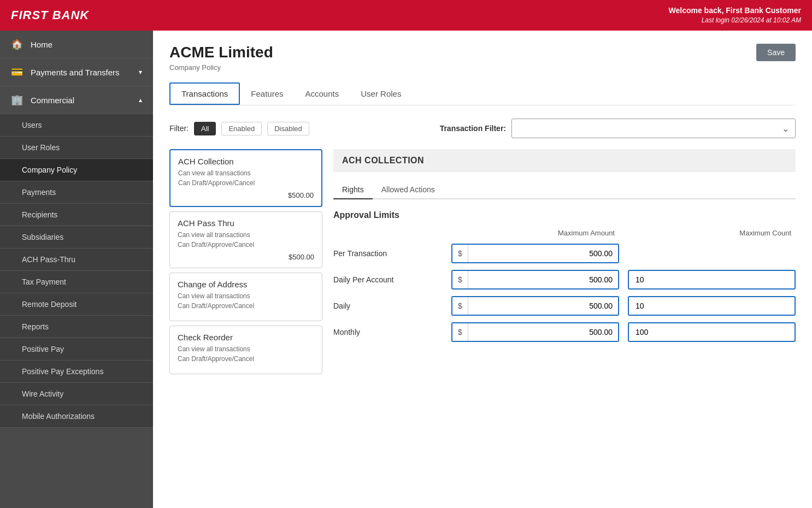 This screenshot has width=812, height=508. What do you see at coordinates (654, 128) in the screenshot?
I see `transaction-filter-select` at bounding box center [654, 128].